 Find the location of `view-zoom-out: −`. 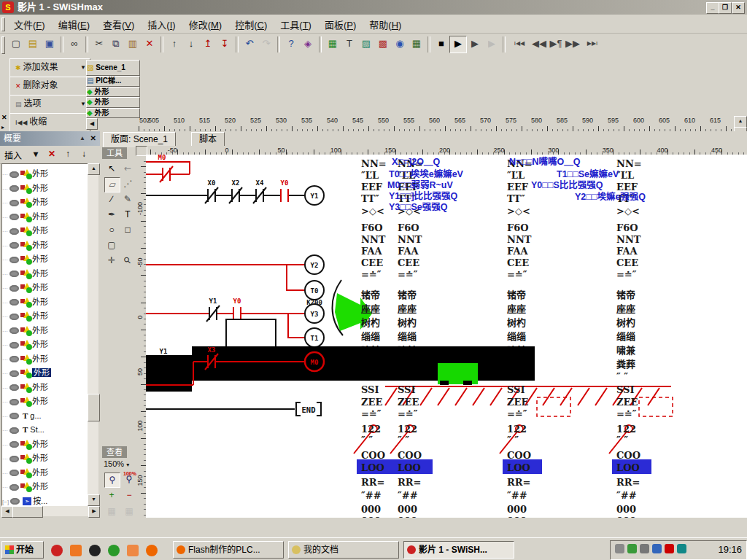

view-zoom-out: − is located at coordinates (129, 496).